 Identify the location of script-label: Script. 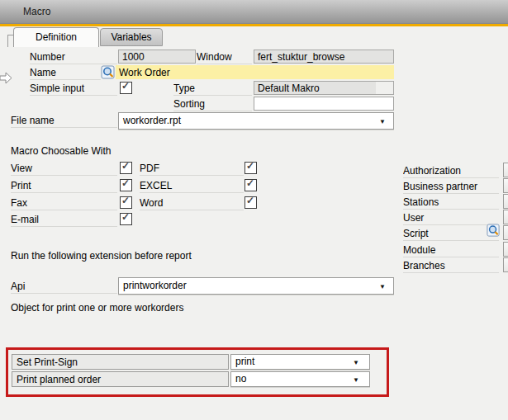
(451, 234).